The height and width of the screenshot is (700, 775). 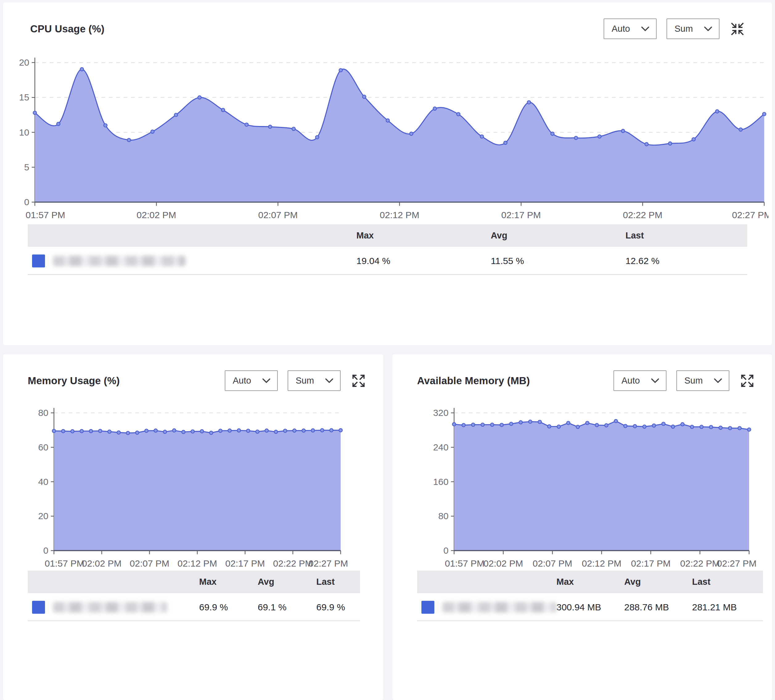 I want to click on available-memory-chart: 08016024032001:57 PM02:02 PM02:07 PM02:1…, so click(x=588, y=490).